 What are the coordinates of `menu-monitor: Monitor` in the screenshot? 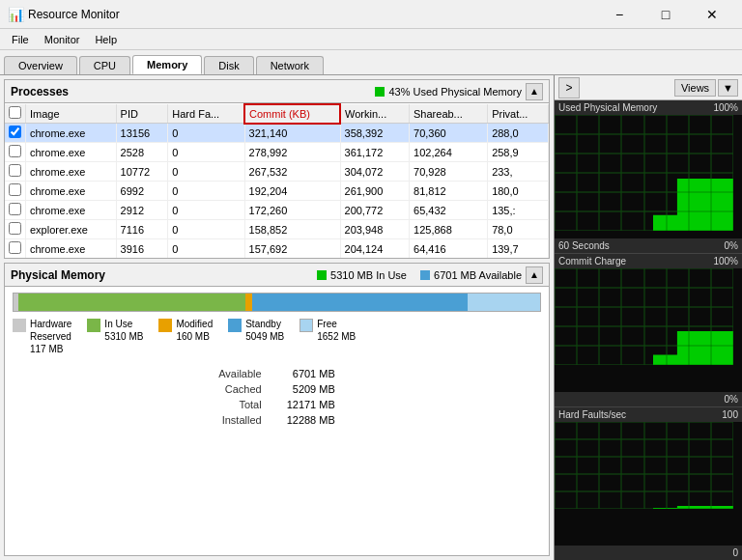 It's located at (62, 40).